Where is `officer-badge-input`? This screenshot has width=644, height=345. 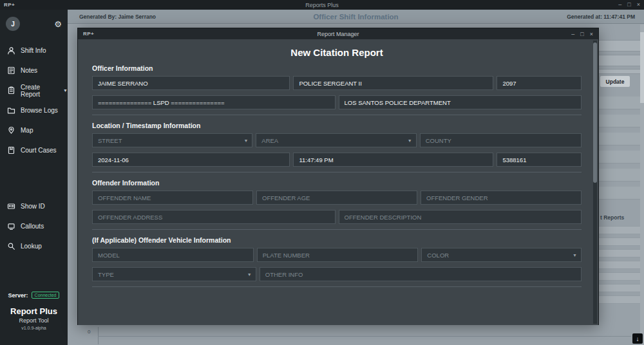 officer-badge-input is located at coordinates (539, 83).